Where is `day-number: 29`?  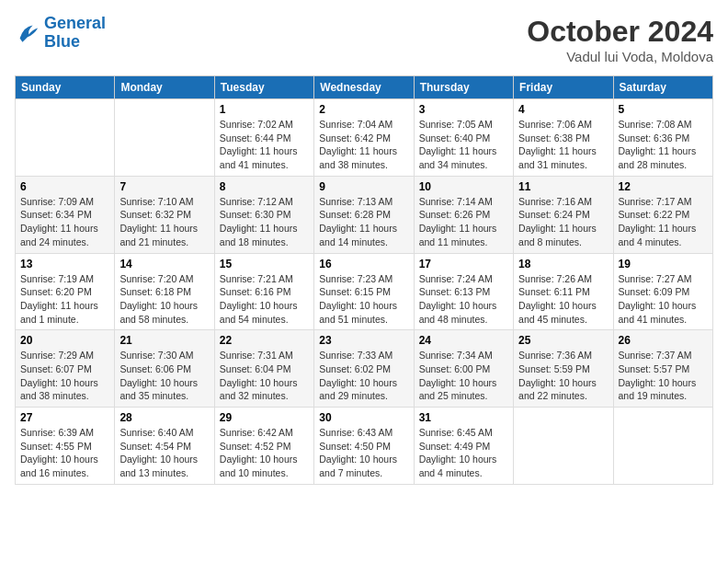
day-number: 29 is located at coordinates (265, 418).